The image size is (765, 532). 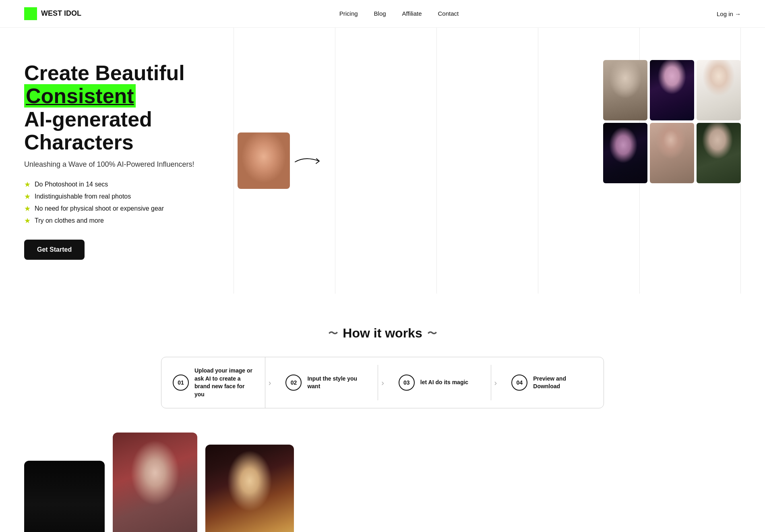 I want to click on gallery-img-dark, so click(x=64, y=496).